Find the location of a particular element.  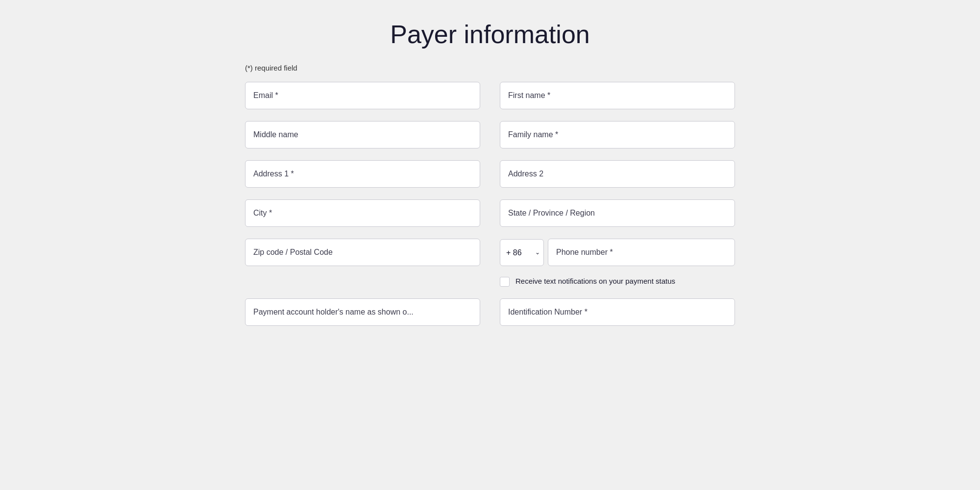

middle-name-field is located at coordinates (363, 135).